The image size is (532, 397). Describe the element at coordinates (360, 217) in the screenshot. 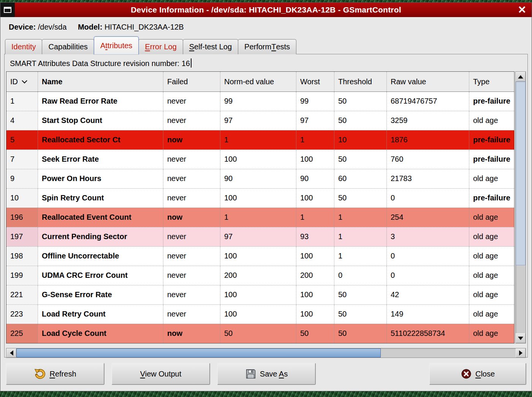

I see `cell-threshold: 1` at that location.